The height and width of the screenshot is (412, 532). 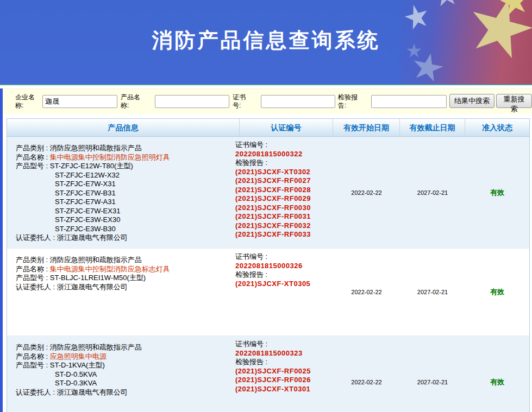 I want to click on product-model: ST-D-0.3KVA, so click(x=98, y=383).